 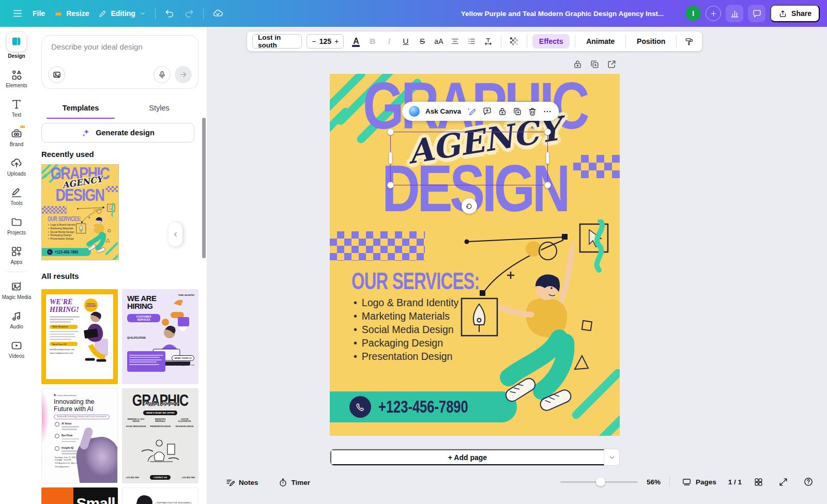 What do you see at coordinates (17, 78) in the screenshot?
I see `sidebar-item-elements: Elements` at bounding box center [17, 78].